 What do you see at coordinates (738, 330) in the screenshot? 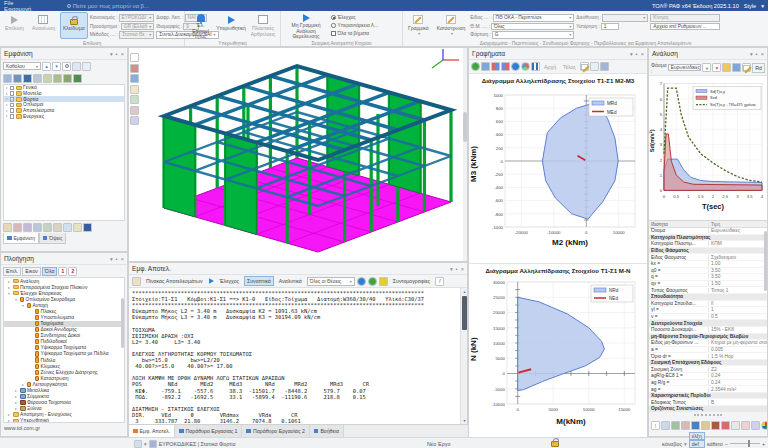
I see `property-value: 15% - ΕΚ8` at bounding box center [738, 330].